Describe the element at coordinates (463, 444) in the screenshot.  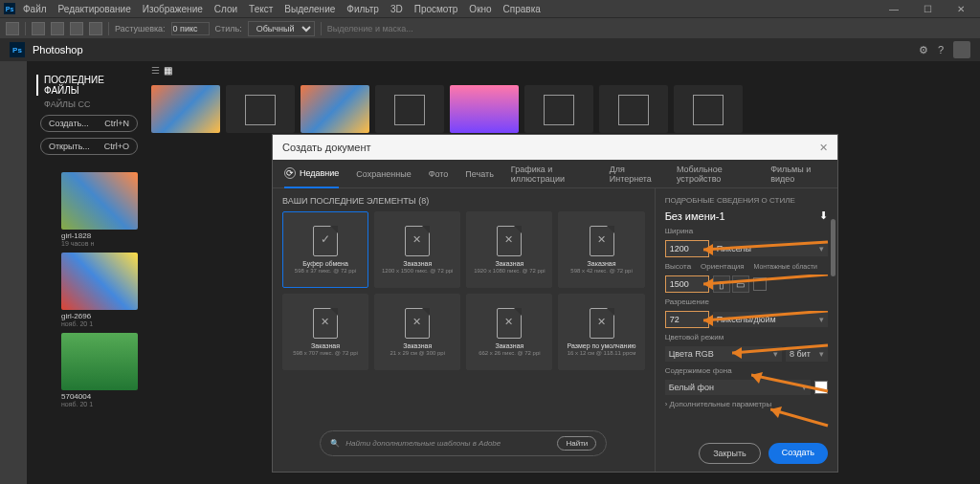
I see `template-search: 🔍 Найти дополнительные шаблоны в Adobe Н…` at that location.